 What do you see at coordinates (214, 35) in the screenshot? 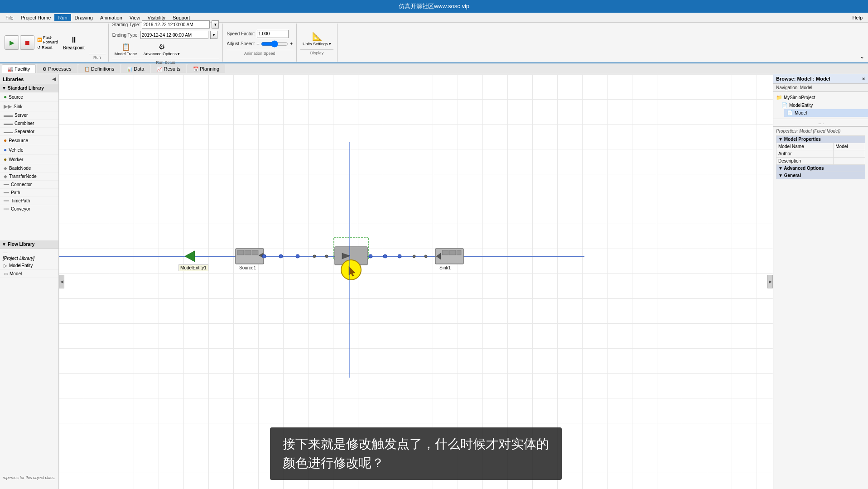
I see `ending-type-btn: ▼` at bounding box center [214, 35].